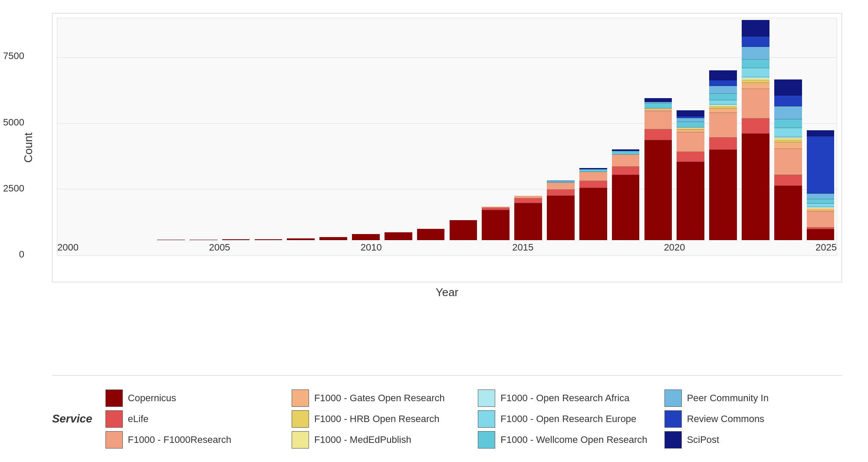  I want to click on legend-label-PeerCommunityIn: Peer Community In, so click(728, 398).